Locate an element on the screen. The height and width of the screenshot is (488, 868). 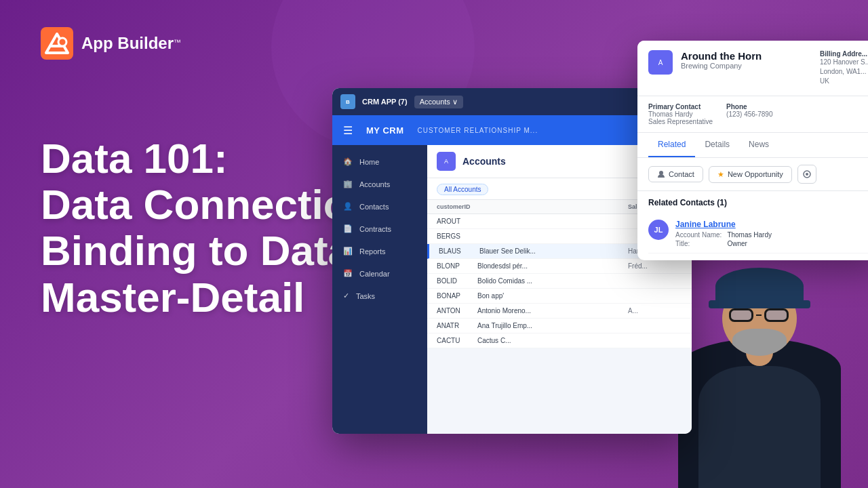
home-icon: 🏠 is located at coordinates (348, 161).